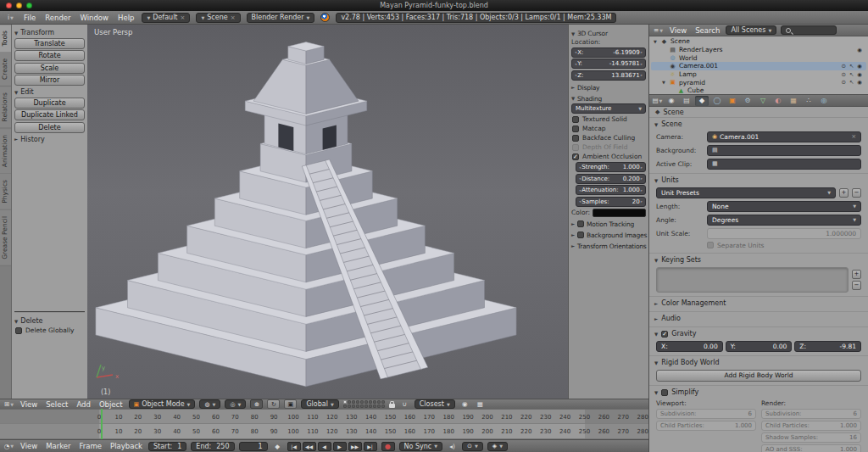 This screenshot has height=452, width=868. What do you see at coordinates (759, 304) in the screenshot?
I see `color-management-panel-header: ►Color Management` at bounding box center [759, 304].